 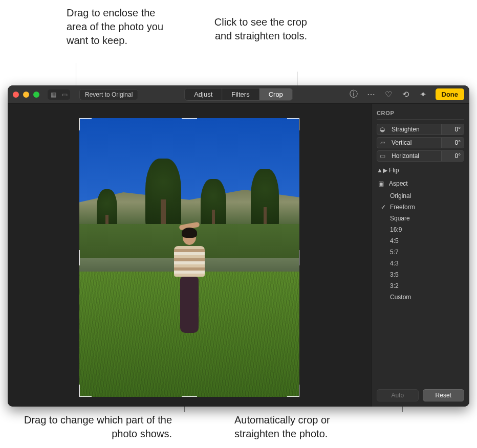 I want to click on flip-icon: ▲▶, so click(x=381, y=170).